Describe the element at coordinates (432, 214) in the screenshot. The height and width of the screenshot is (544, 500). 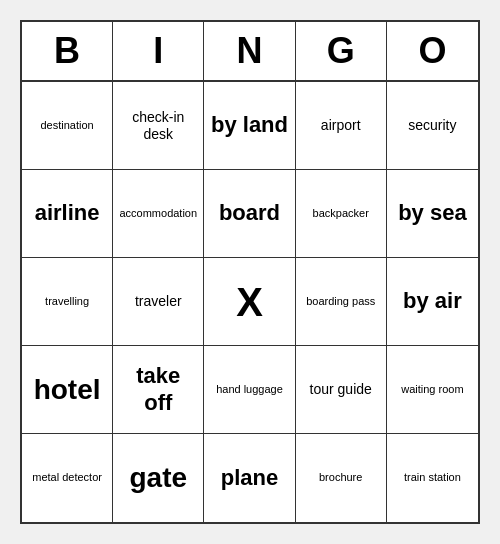
I see `bingo-cell: by sea` at that location.